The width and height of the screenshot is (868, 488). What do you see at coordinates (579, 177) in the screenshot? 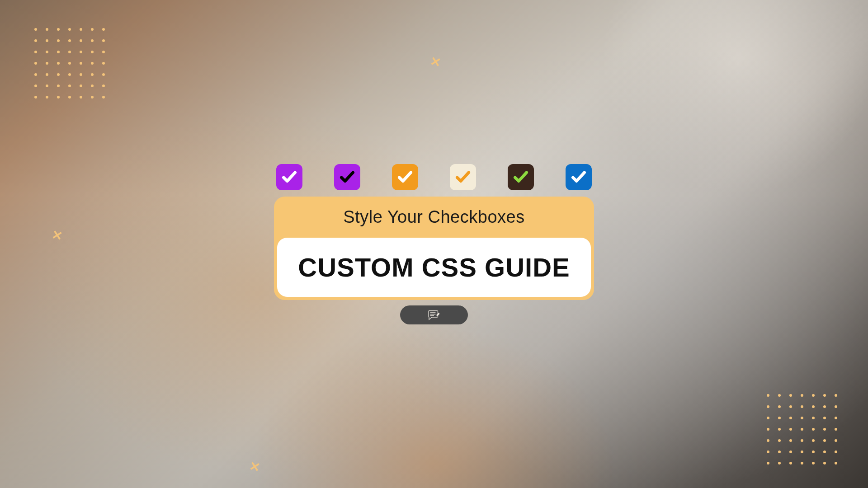
I see `checkbox-blue-white` at bounding box center [579, 177].